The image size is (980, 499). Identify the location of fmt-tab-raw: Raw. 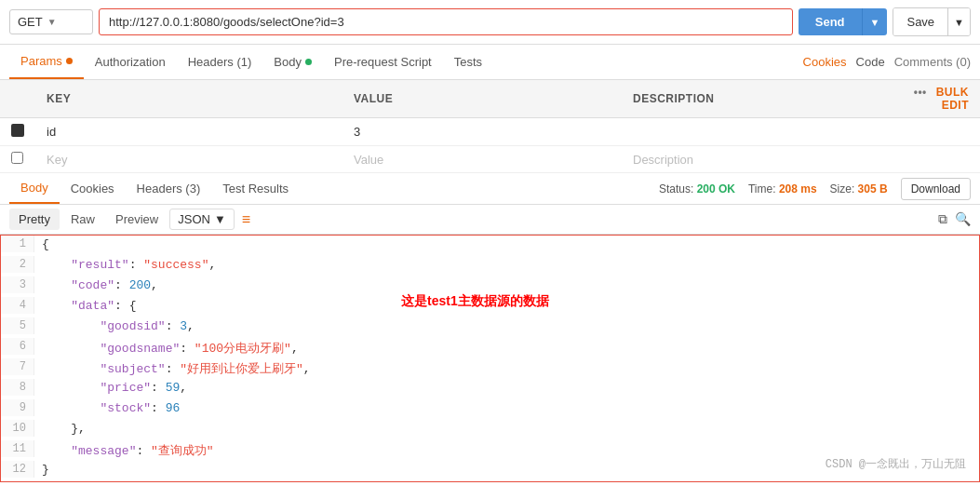
(83, 220).